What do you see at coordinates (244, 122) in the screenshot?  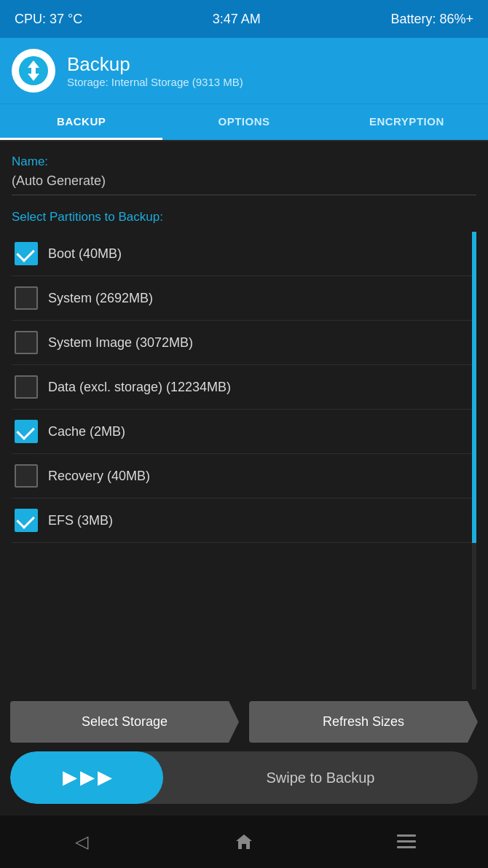 I see `tabs-bar: BACKUP OPTIONS ENCRYPTION` at bounding box center [244, 122].